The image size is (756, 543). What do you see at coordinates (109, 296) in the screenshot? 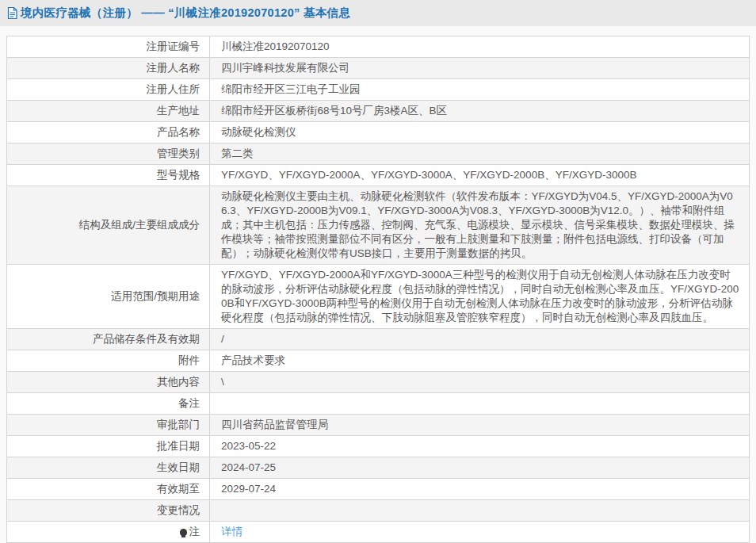
I see `row-label: 适用范围/预期用途` at bounding box center [109, 296].